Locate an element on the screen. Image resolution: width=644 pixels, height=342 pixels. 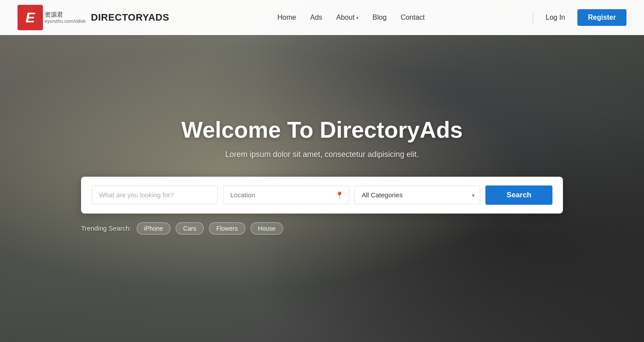
navbar-left: E 资源君 eyunzhu.com/vdisk DIRECTORYADS is located at coordinates (93, 18).